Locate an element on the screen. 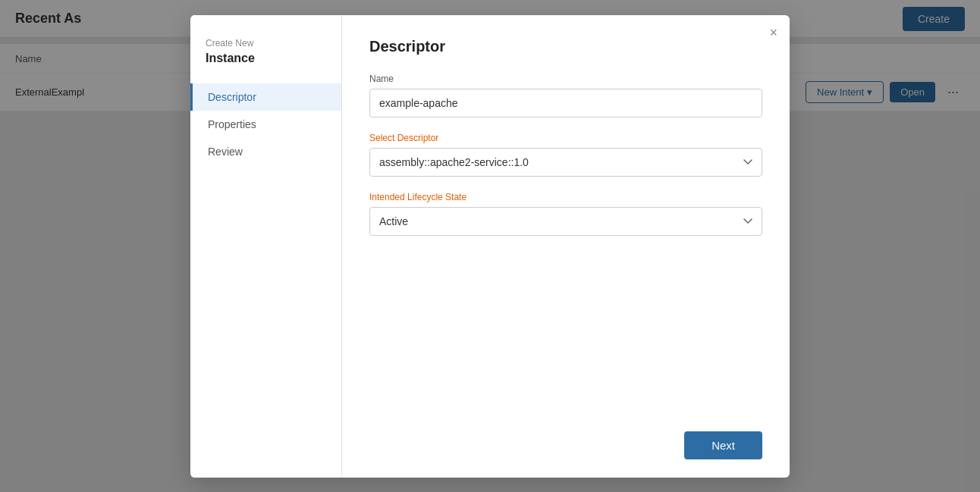  select-descriptor-label: Select Descriptor is located at coordinates (566, 138).